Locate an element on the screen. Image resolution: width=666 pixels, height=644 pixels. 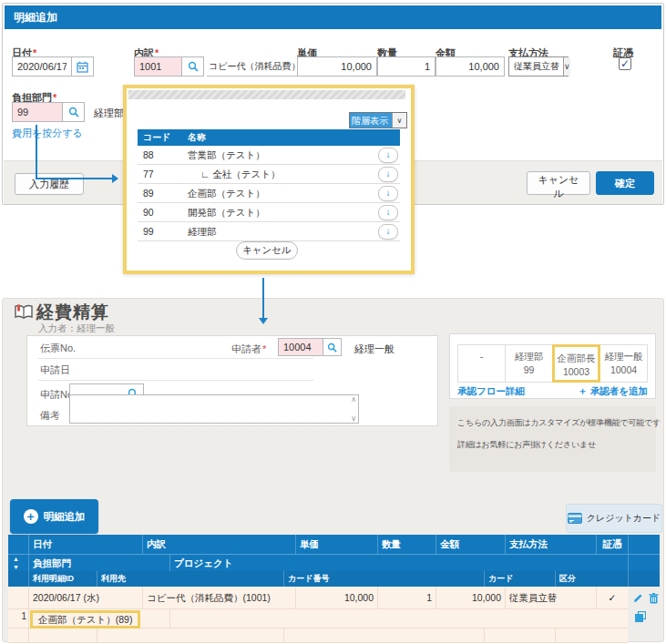
department-row: 77 ∟ 全社（テスト） ↓ is located at coordinates (269, 175).